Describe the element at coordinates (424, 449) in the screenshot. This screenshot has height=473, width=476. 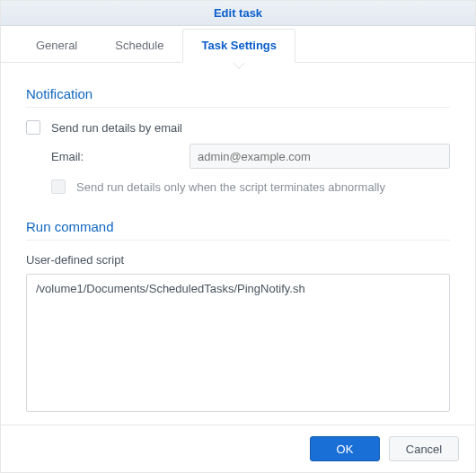
I see `cancel-button: Cancel` at that location.